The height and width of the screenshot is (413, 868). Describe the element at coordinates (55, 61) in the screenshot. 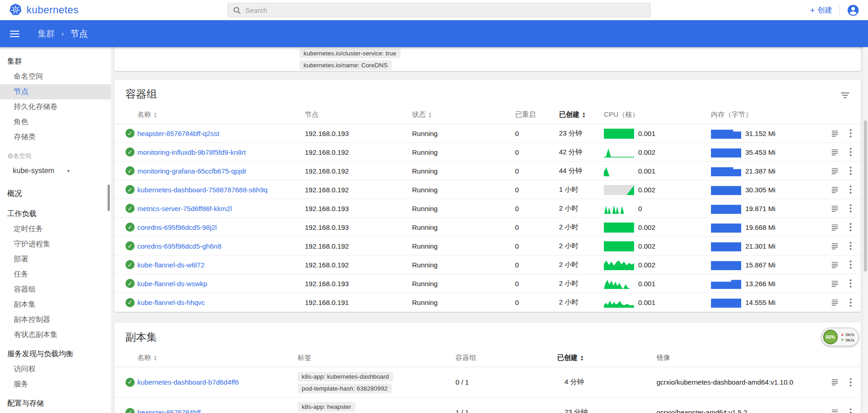

I see `sidebar-group-cluster: 集群` at that location.